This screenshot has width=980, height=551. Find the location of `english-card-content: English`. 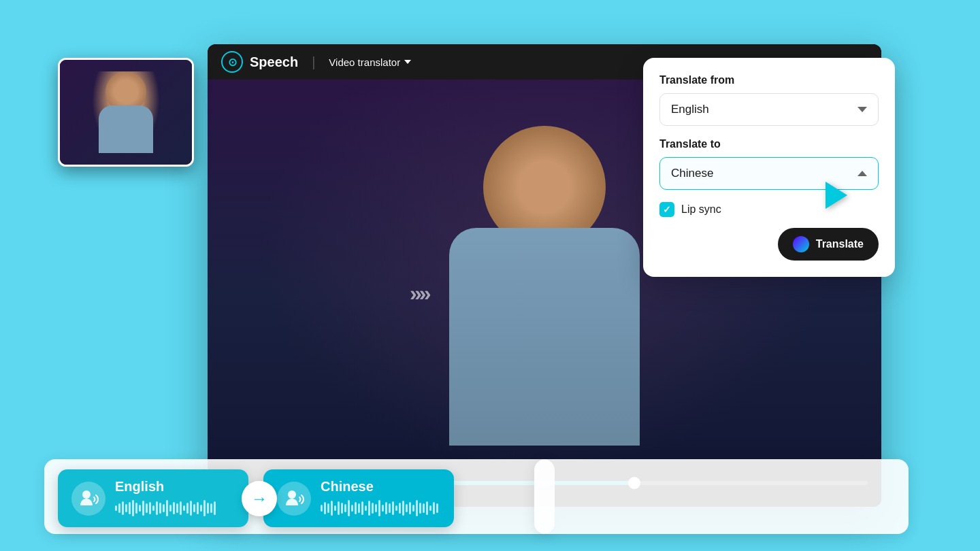

english-card-content: English is located at coordinates (175, 498).